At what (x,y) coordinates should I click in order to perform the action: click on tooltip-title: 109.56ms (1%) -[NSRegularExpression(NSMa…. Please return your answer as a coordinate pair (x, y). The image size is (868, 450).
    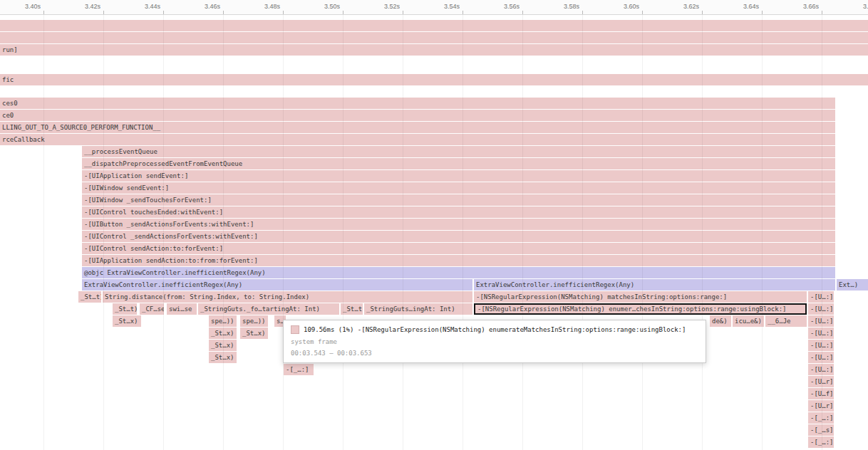
    Looking at the image, I should click on (495, 330).